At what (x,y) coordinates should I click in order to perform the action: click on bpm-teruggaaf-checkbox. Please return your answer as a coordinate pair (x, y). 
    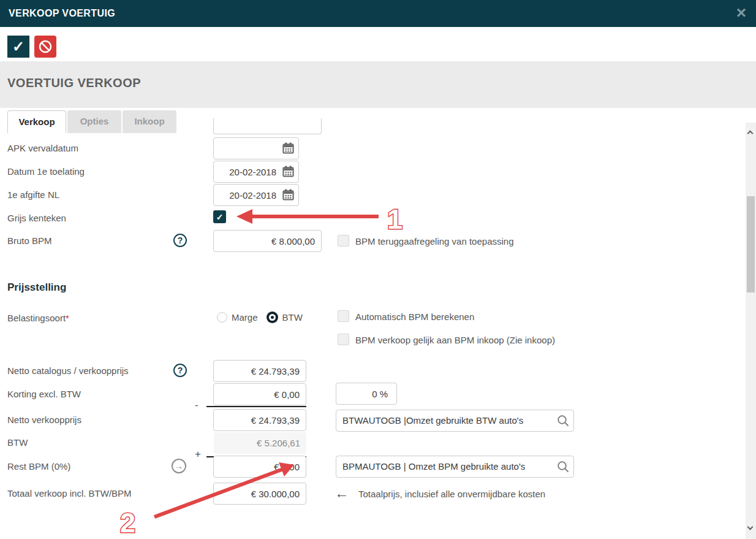
    Looking at the image, I should click on (343, 240).